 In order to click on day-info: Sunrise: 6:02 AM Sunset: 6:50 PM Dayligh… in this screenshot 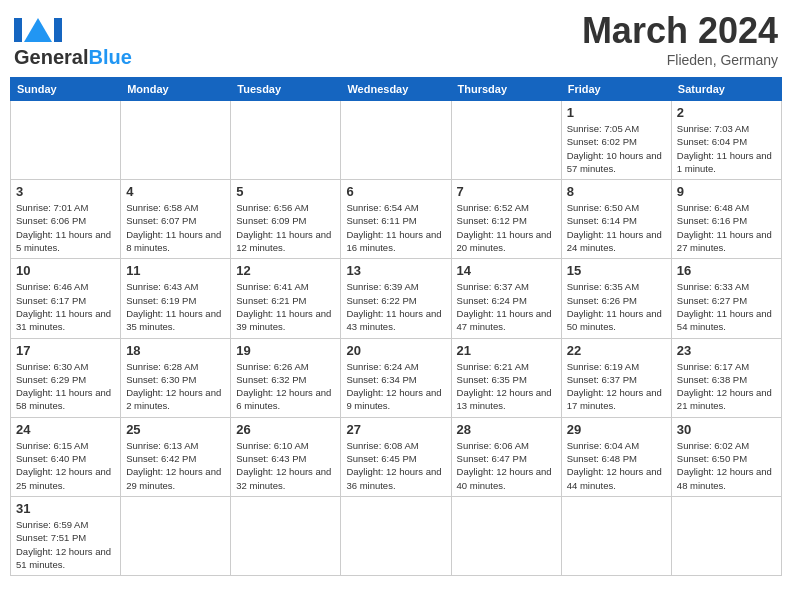, I will do `click(726, 466)`.